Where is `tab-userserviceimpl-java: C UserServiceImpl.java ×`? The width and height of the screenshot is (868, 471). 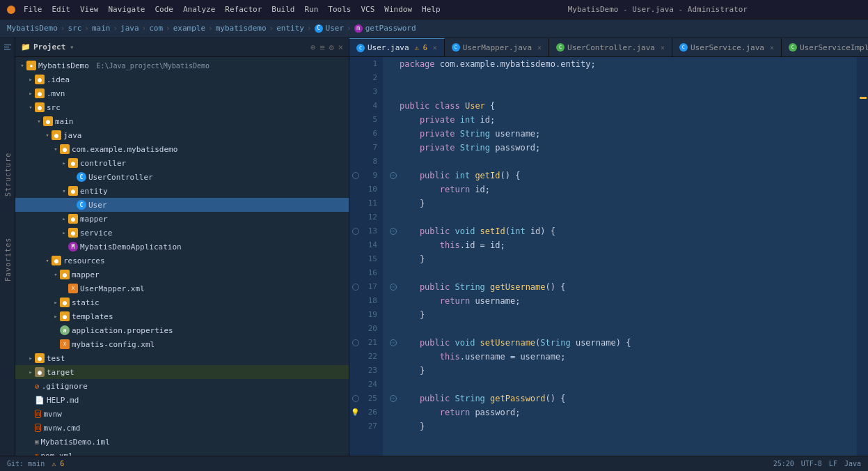 tab-userserviceimpl-java: C UserServiceImpl.java × is located at coordinates (825, 47).